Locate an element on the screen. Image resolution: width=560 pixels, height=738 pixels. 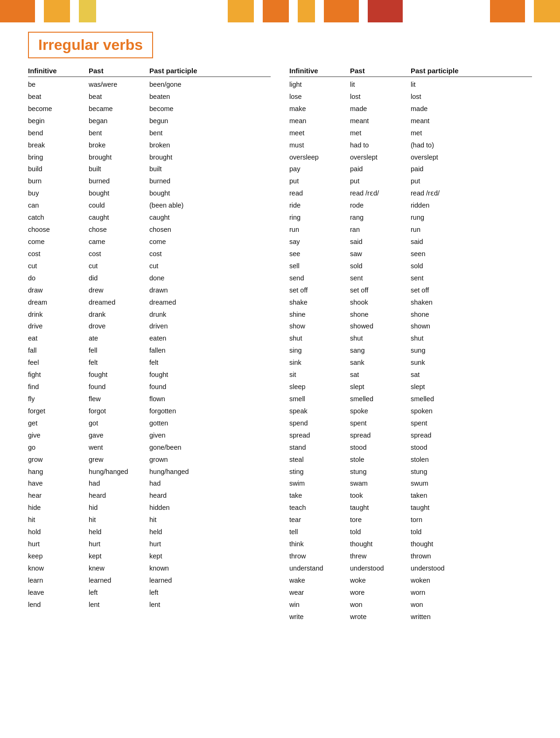
past-participle-cell: cost is located at coordinates (187, 254).